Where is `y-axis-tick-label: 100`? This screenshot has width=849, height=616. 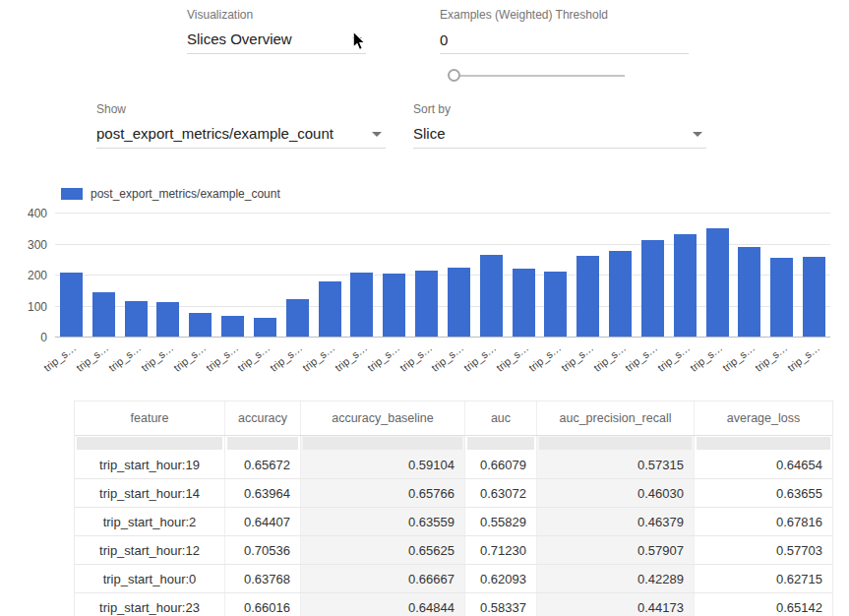
y-axis-tick-label: 100 is located at coordinates (25, 307).